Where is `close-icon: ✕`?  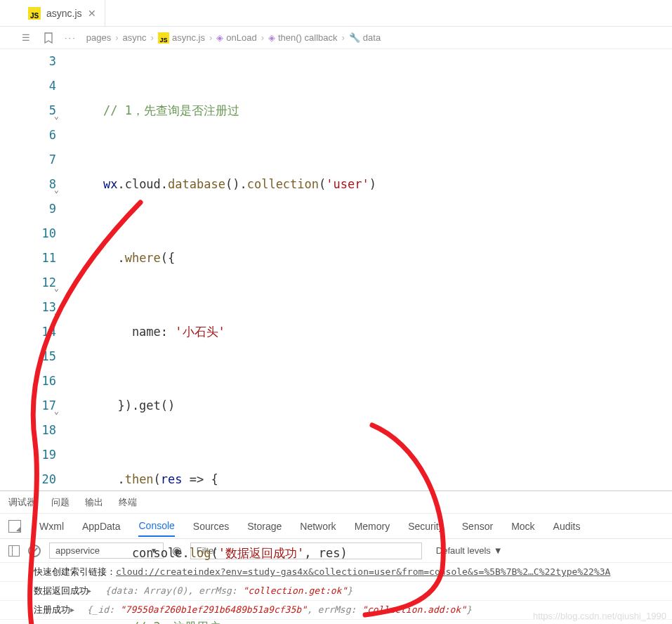 close-icon: ✕ is located at coordinates (92, 13).